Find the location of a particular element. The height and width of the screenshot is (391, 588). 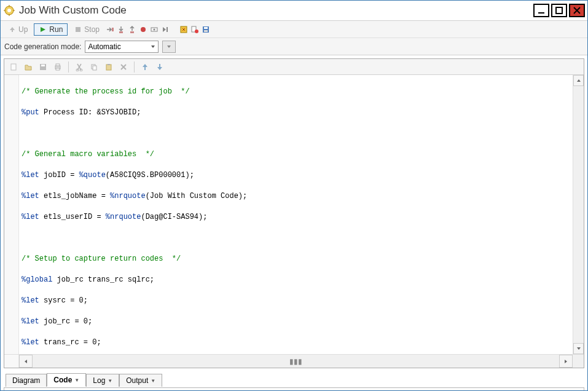

vertical-scrollbar is located at coordinates (578, 215).